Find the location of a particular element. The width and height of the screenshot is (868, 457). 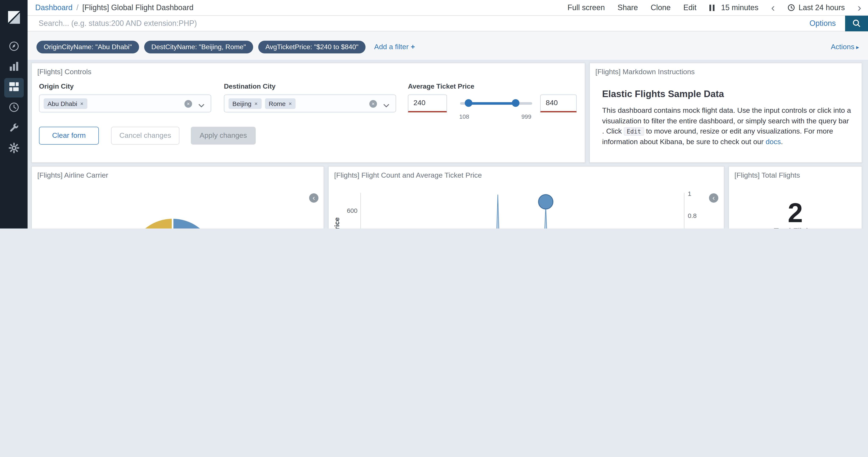

topnav-actions: Full screenShareCloneEdit 15 minutes ‹ L… is located at coordinates (714, 7).